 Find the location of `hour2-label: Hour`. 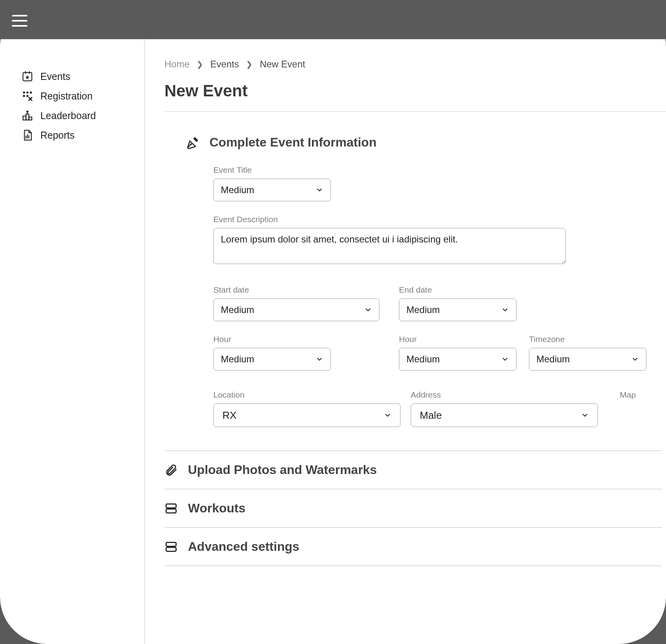

hour2-label: Hour is located at coordinates (458, 339).